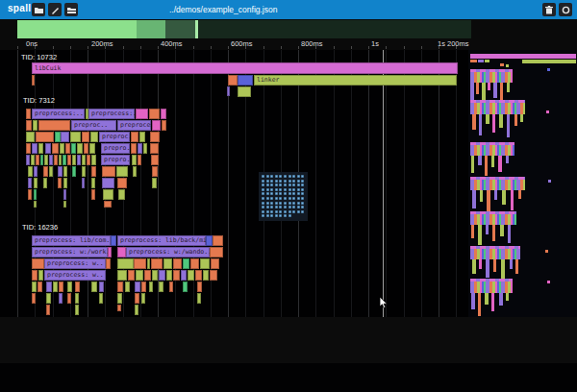 Image resolution: width=577 pixels, height=392 pixels. What do you see at coordinates (549, 10) in the screenshot?
I see `delete-button` at bounding box center [549, 10].